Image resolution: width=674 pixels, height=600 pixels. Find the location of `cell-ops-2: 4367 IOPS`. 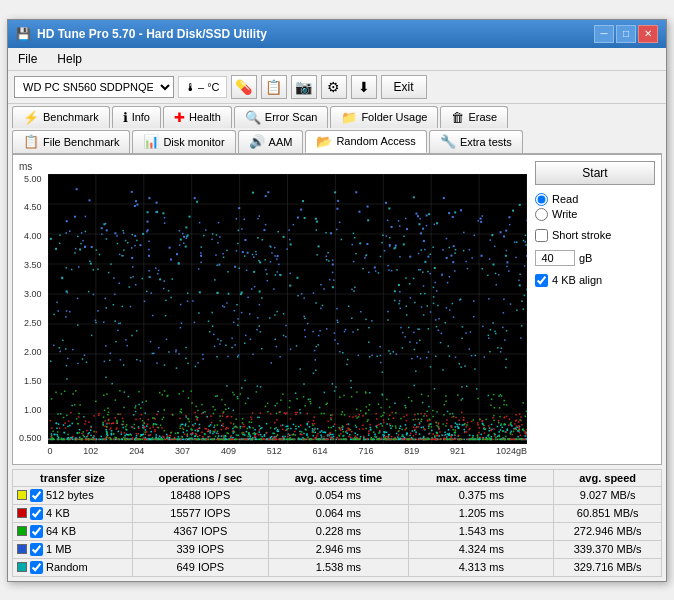

cell-ops-2: 4367 IOPS is located at coordinates (201, 531).